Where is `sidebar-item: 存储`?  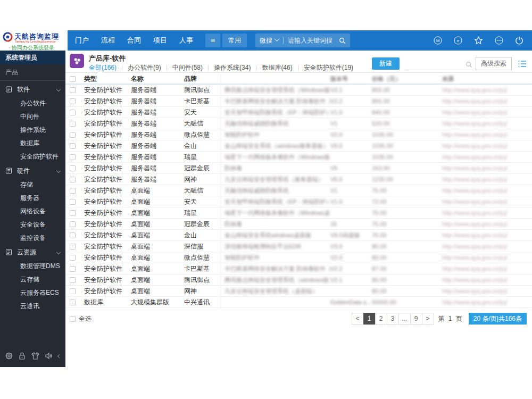
sidebar-item: 存储 is located at coordinates (33, 185).